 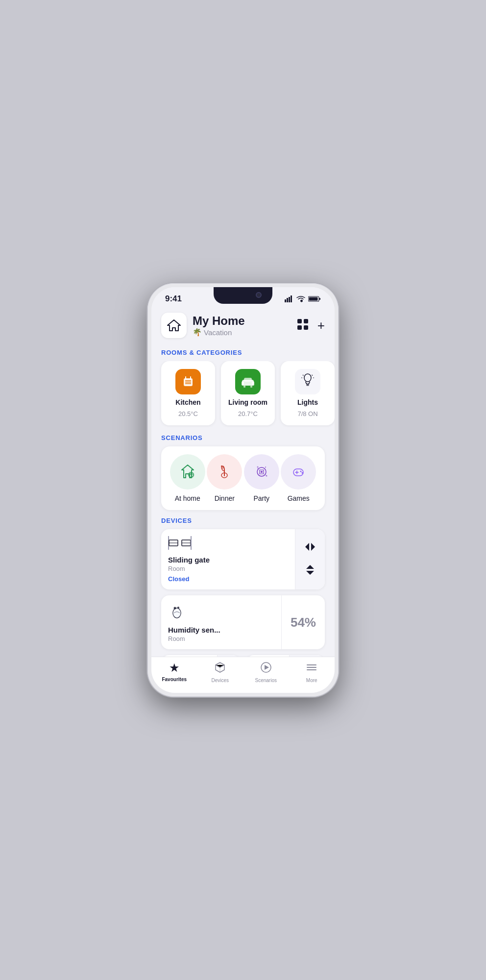 What do you see at coordinates (308, 414) in the screenshot?
I see `lights-sub: 7/8 ON` at bounding box center [308, 414].